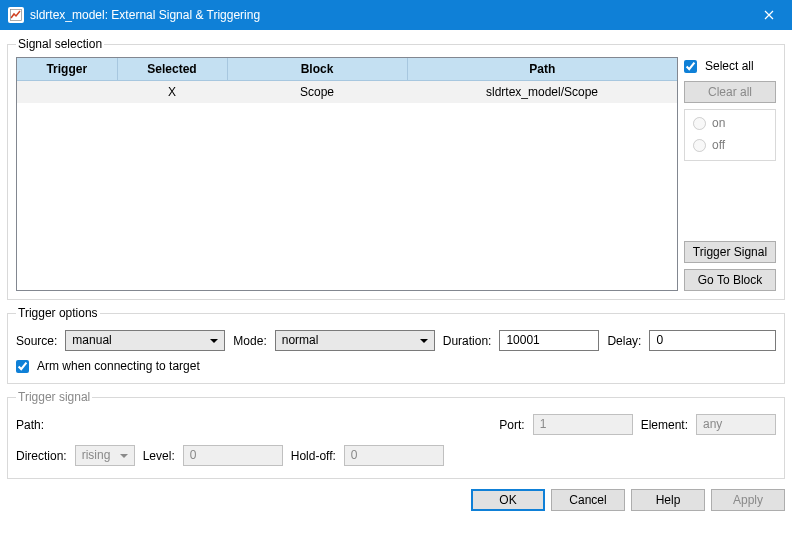 The image size is (792, 536). Describe the element at coordinates (700, 146) in the screenshot. I see `off-radio` at that location.